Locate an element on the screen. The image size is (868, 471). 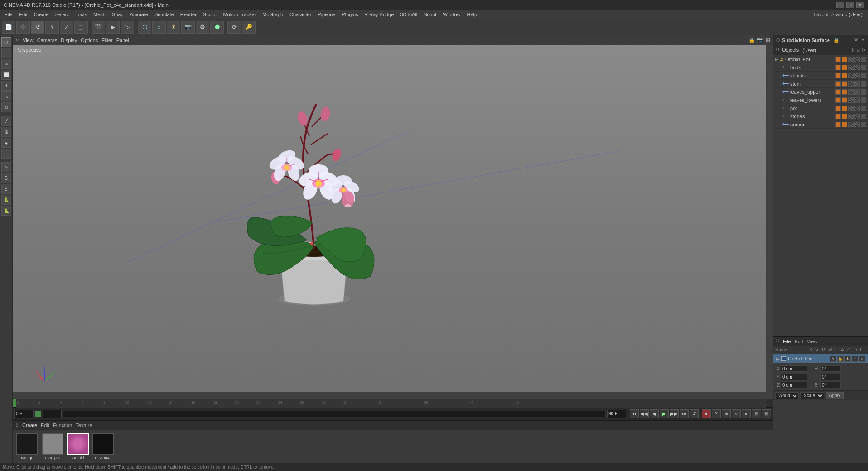
key-sel-button: ○ is located at coordinates (736, 414).